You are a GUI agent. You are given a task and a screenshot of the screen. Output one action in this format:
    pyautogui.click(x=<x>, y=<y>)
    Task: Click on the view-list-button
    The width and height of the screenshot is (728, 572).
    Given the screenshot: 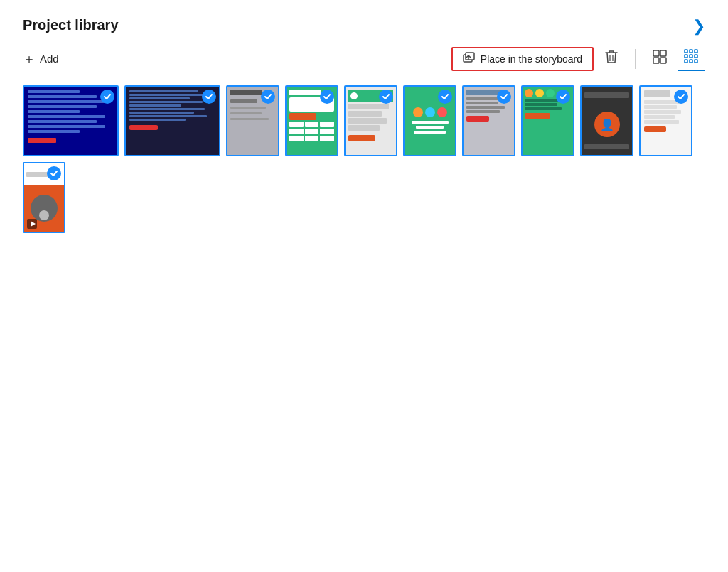 What is the action you would take?
    pyautogui.click(x=692, y=58)
    